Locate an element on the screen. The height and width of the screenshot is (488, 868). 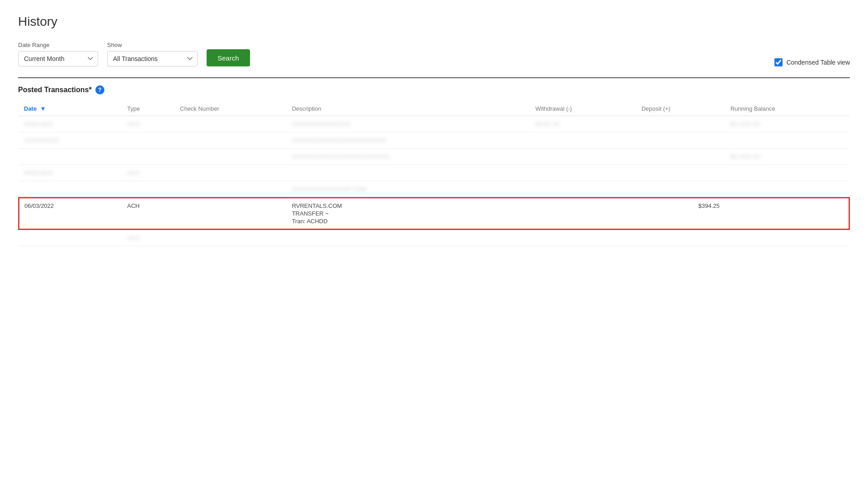
col-header-description: Description is located at coordinates (409, 109).